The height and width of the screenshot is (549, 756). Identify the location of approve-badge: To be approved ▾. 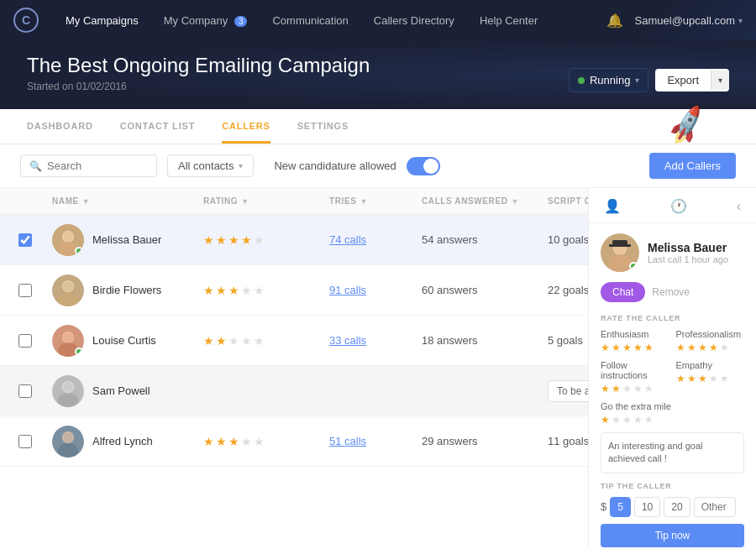
(568, 391).